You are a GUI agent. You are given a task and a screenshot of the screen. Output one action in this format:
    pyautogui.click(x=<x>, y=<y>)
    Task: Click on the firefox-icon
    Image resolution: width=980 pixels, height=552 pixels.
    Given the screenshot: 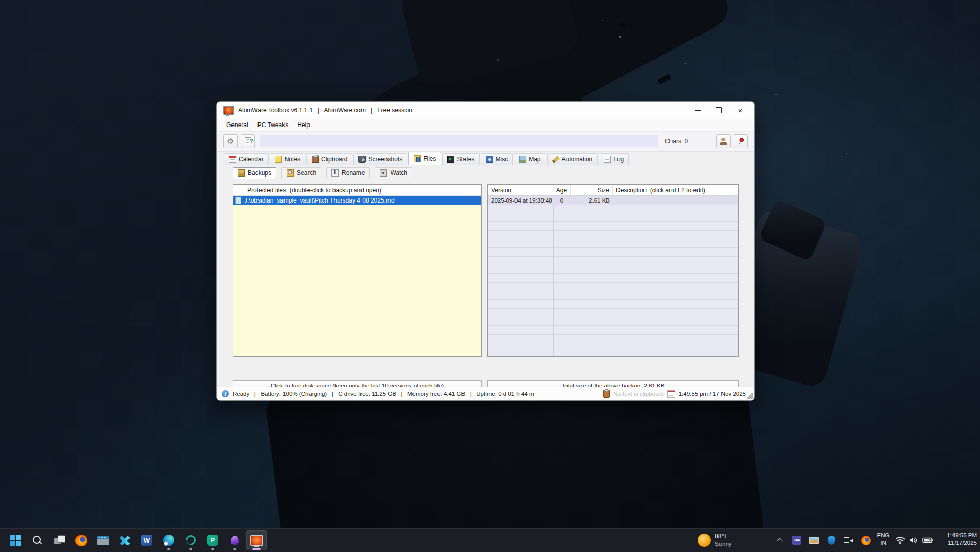 What is the action you would take?
    pyautogui.click(x=82, y=541)
    